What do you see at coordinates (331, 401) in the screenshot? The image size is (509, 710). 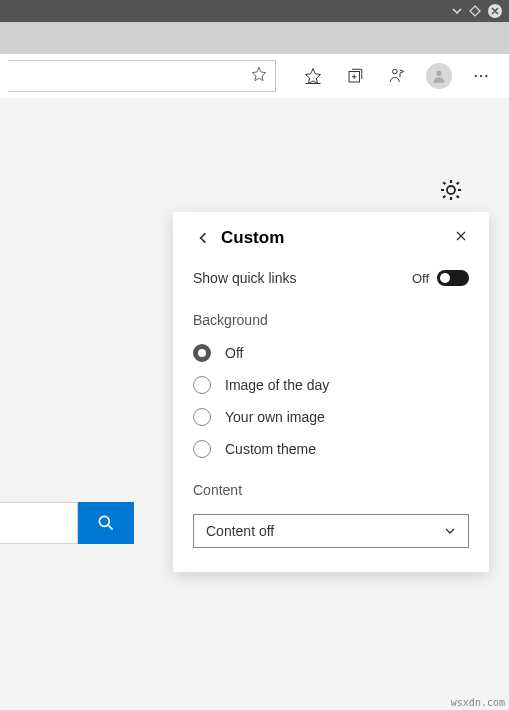 I see `background-radio-group: Off Image of the day Your own image Cust…` at bounding box center [331, 401].